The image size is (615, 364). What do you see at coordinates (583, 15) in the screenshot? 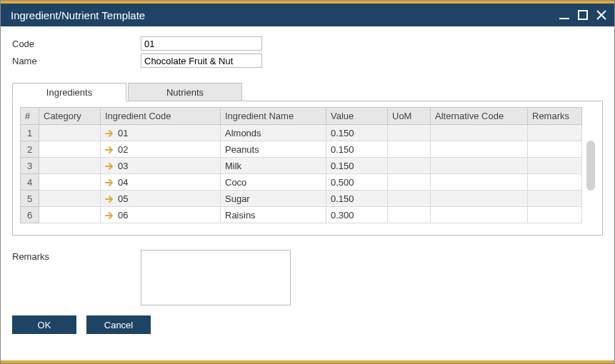
I see `window-controls` at bounding box center [583, 15].